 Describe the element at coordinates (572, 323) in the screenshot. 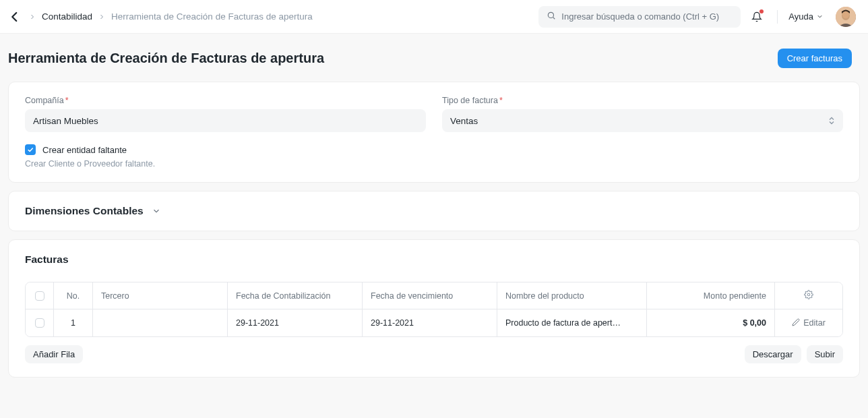

I see `row-producto: Producto de factura de apert…` at that location.